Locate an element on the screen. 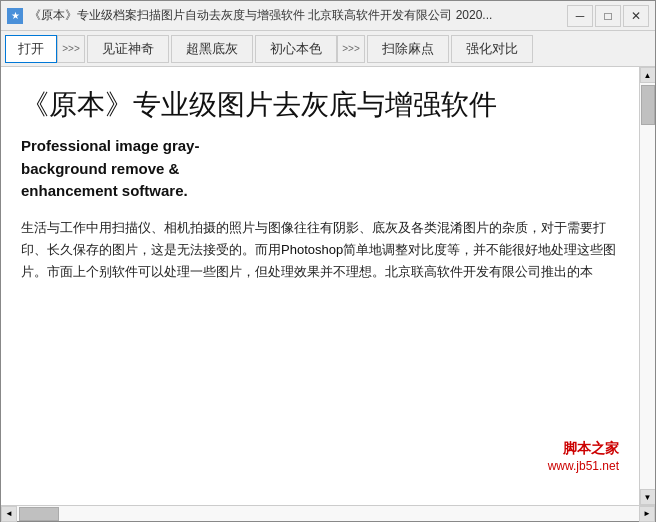  horizontal-scrollbar: ◄ ► is located at coordinates (328, 513).